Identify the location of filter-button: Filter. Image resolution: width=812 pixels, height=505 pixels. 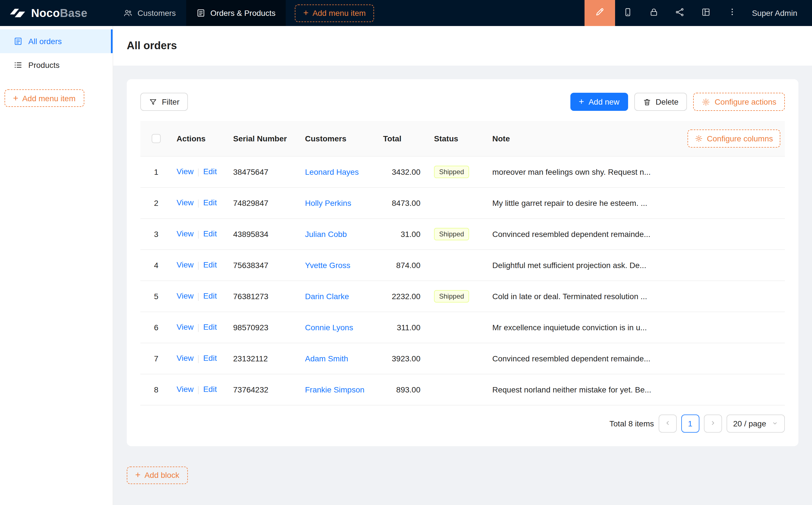
(164, 102).